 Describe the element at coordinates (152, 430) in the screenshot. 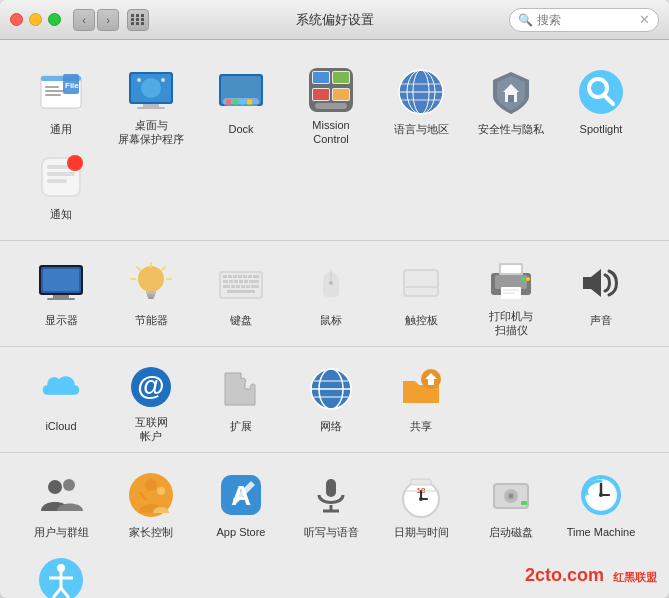

I see `internet-label: 互联网帐户` at that location.